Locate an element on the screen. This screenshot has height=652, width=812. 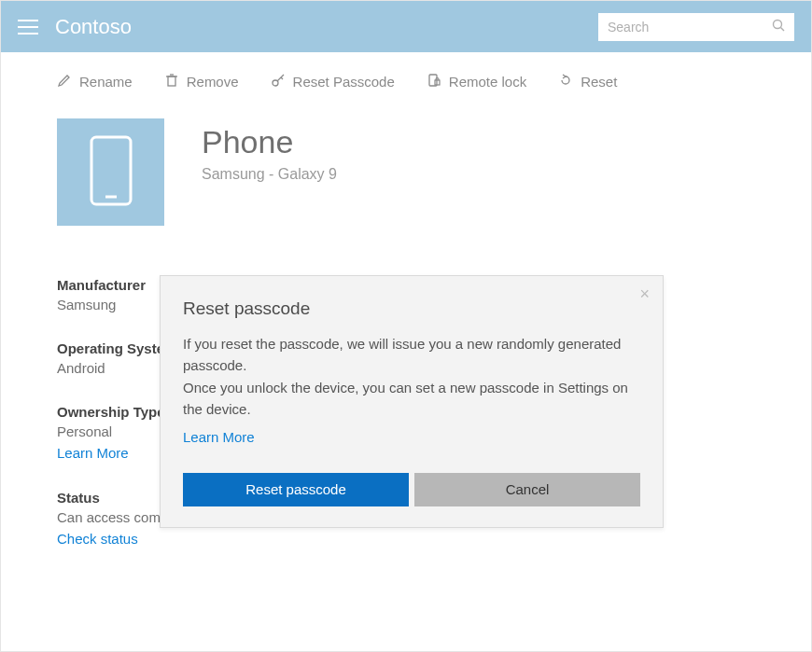
dialog-actions: Reset passcode Cancel is located at coordinates (412, 490).